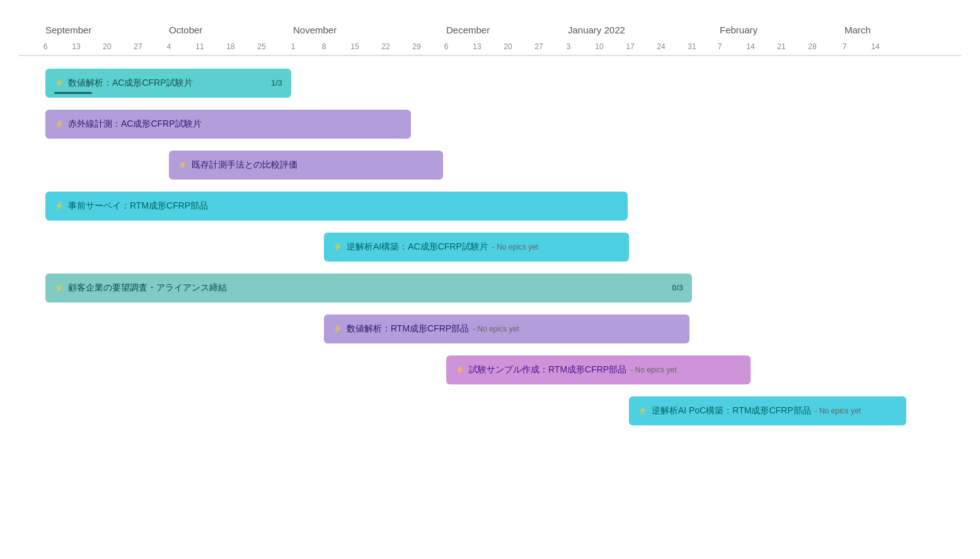  I want to click on week-cell: 29, so click(417, 47).